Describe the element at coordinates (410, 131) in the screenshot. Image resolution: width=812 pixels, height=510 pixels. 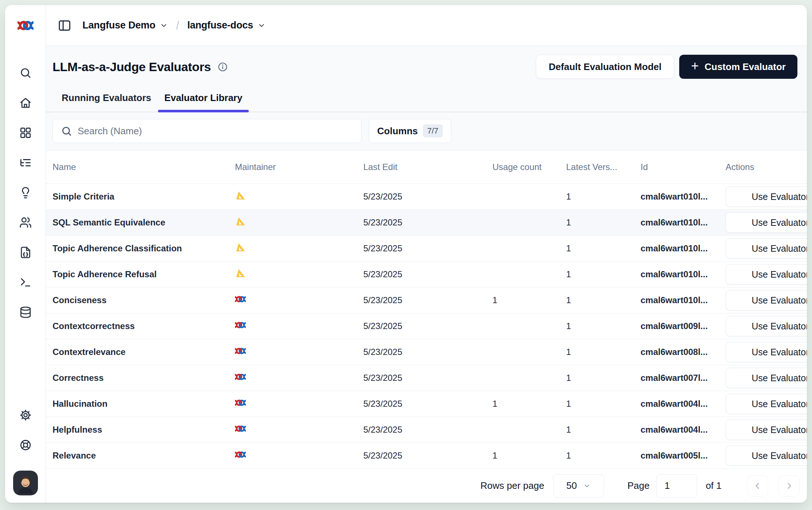
I see `columns-button: Columns 7/7` at that location.